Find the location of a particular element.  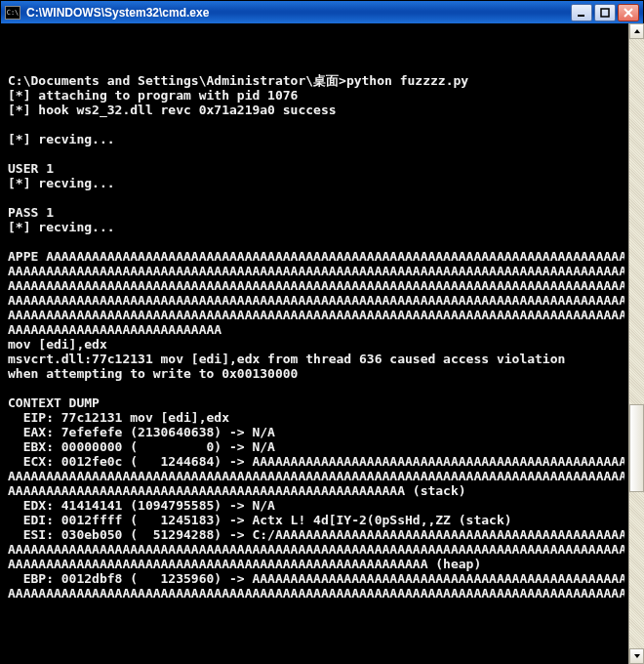

terminal-line: CONTEXT DUMP is located at coordinates (316, 402).